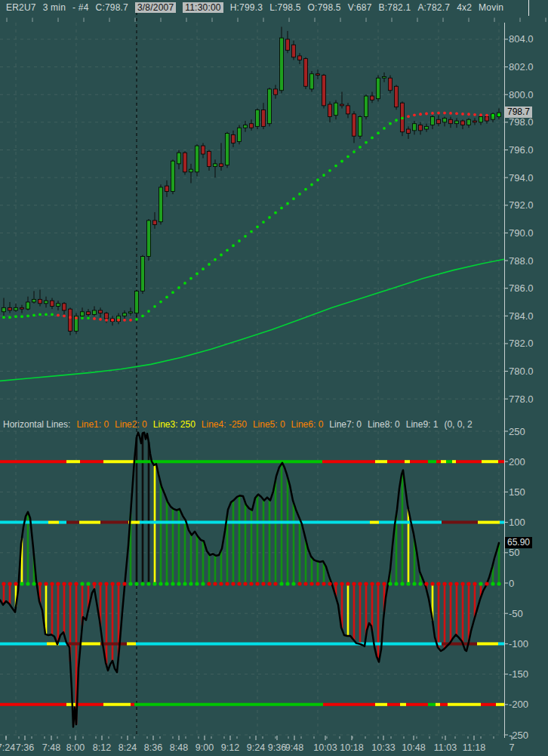 This screenshot has height=756, width=548. I want to click on value-tick-label: 250, so click(517, 432).